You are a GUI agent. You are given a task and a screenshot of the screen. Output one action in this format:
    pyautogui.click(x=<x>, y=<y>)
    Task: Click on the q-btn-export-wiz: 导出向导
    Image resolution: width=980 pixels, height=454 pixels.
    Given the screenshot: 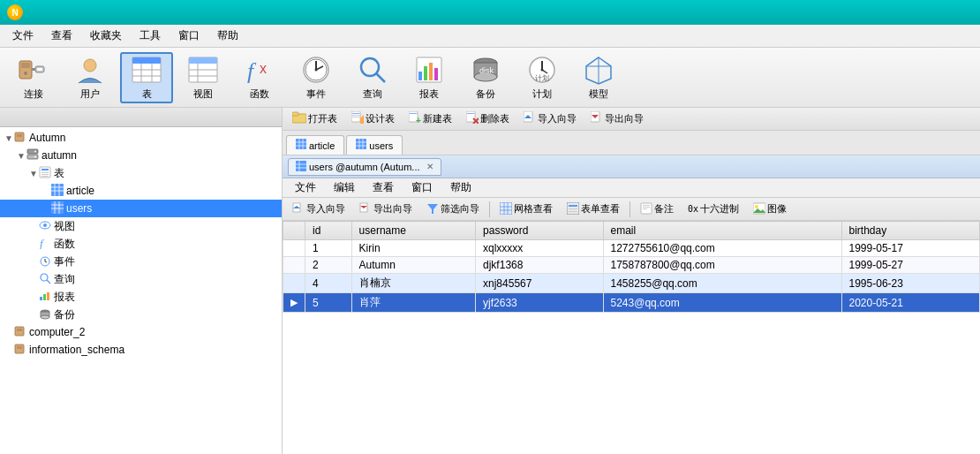 What is the action you would take?
    pyautogui.click(x=386, y=209)
    